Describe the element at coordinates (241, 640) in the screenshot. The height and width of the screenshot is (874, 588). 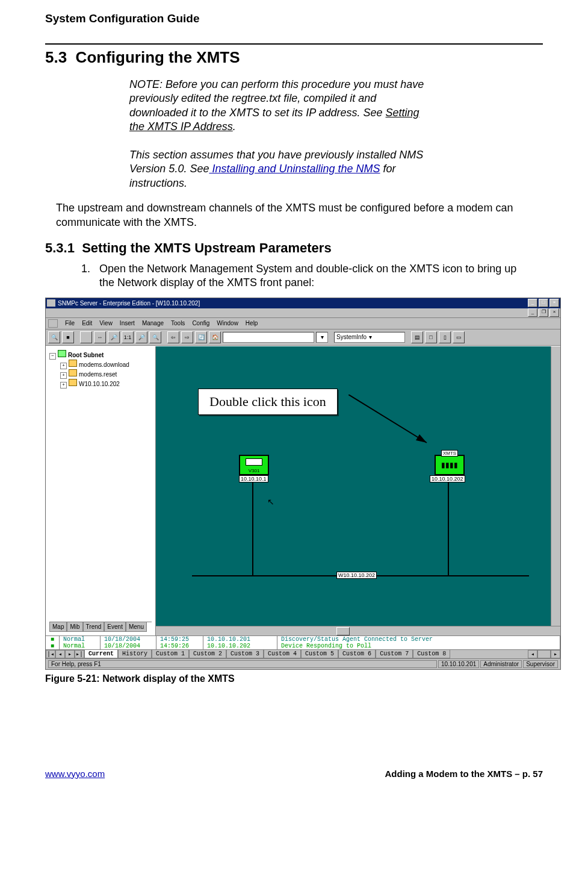
I see `event-ip: 10.10.10.201` at that location.